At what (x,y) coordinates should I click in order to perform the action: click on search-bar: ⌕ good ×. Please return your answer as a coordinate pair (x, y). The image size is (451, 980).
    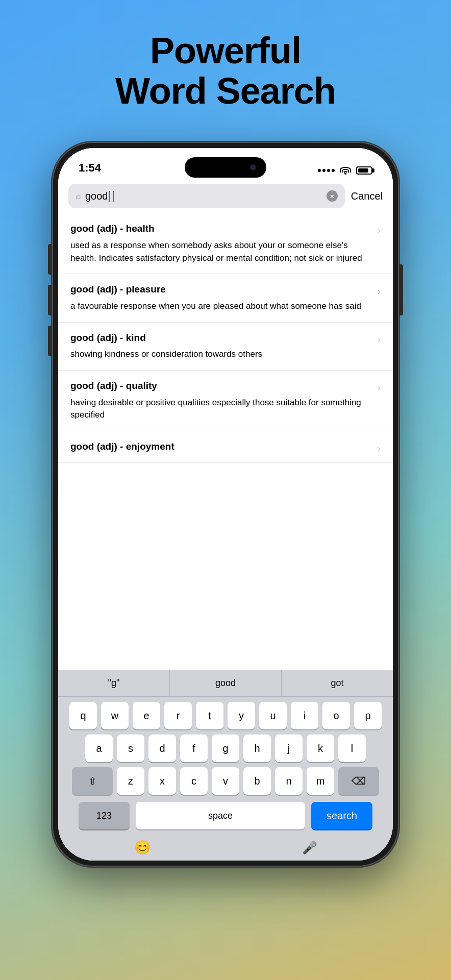
    Looking at the image, I should click on (207, 196).